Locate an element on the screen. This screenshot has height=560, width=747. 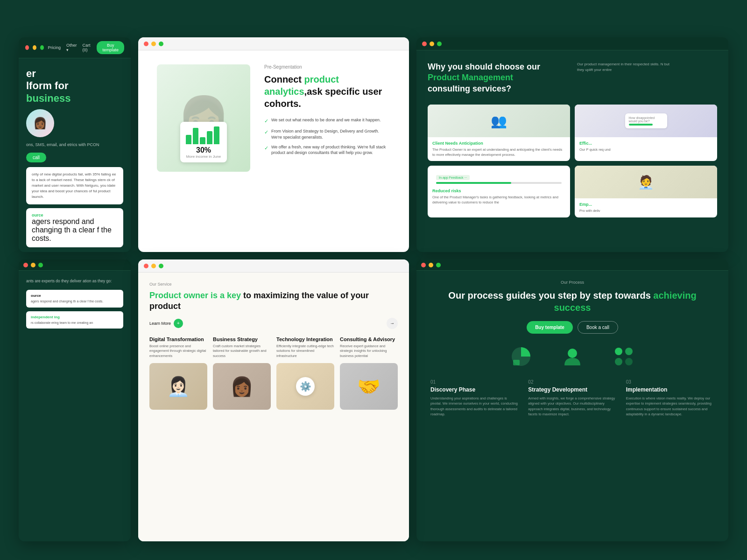
service-desc-4: Receive expert guidance and strategic in… is located at coordinates (369, 351).